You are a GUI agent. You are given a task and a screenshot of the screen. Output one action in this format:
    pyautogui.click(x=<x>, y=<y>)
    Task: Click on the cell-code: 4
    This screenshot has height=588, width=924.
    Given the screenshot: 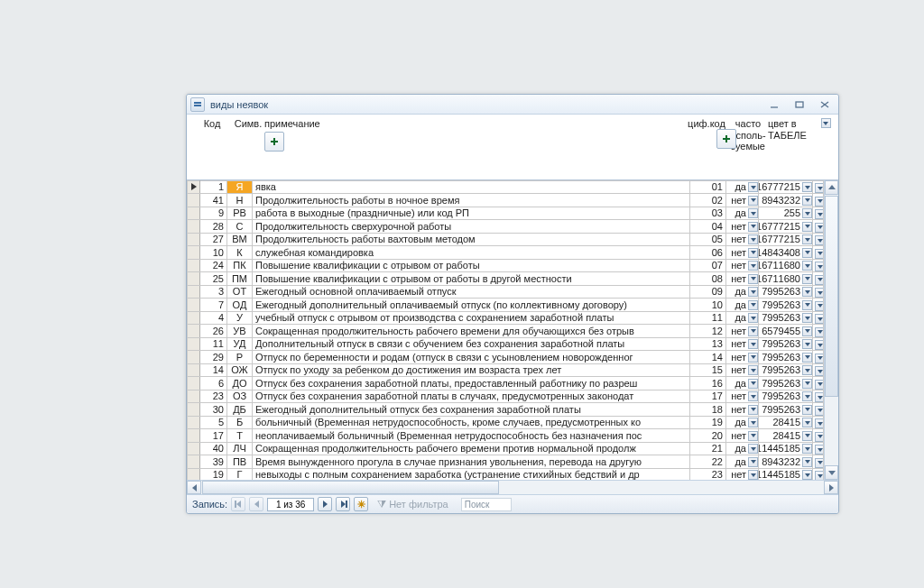 What is the action you would take?
    pyautogui.click(x=214, y=317)
    